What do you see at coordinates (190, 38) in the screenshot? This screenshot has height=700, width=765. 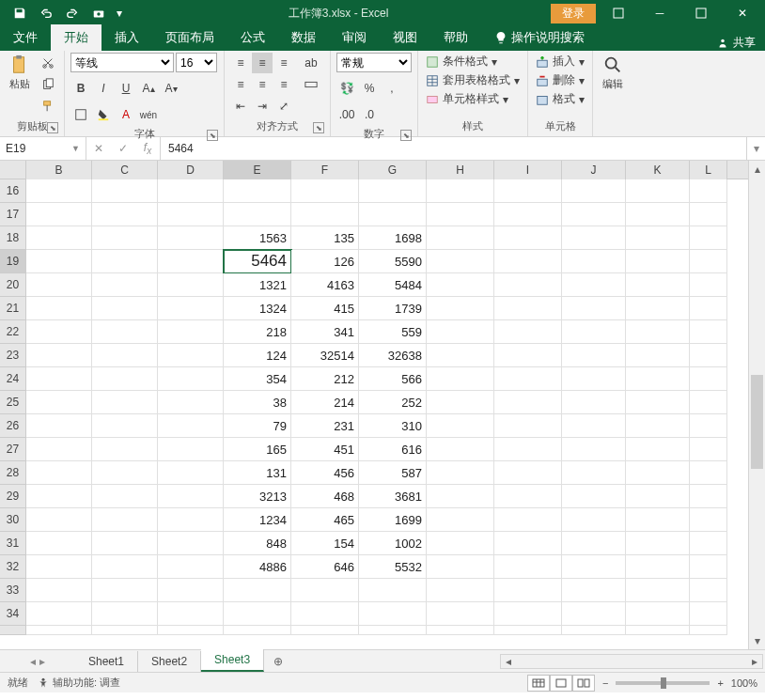 I see `tab-layout: 页面布局` at bounding box center [190, 38].